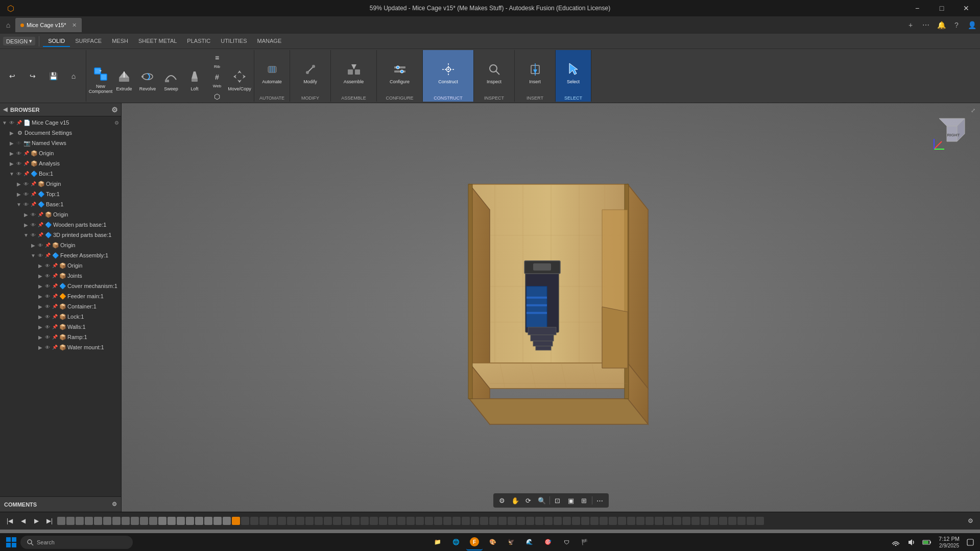 The width and height of the screenshot is (980, 551). I want to click on mode-tab-solid: SOLID, so click(56, 41).